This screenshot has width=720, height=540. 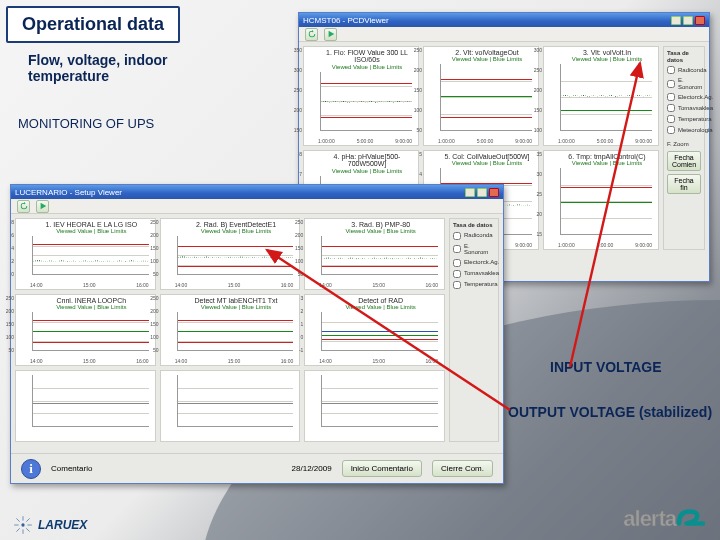 What do you see at coordinates (312, 468) in the screenshot?
I see `date-value: 28/12/2009` at bounding box center [312, 468].